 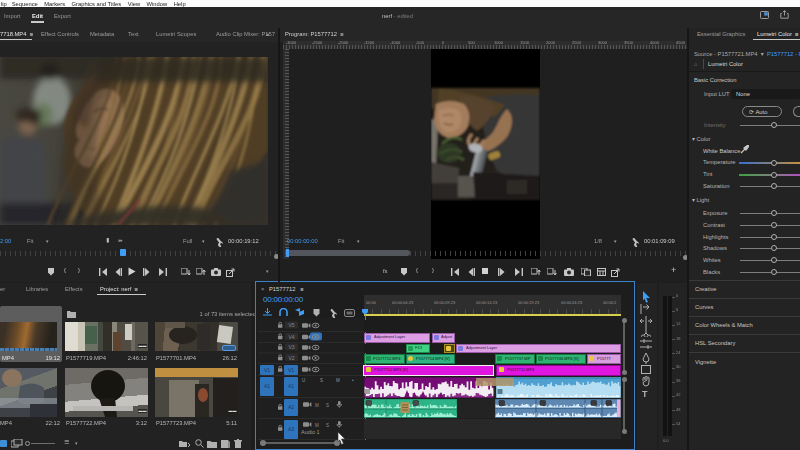 What do you see at coordinates (291, 325) in the screenshot?
I see `svg-text: V5` at bounding box center [291, 325].